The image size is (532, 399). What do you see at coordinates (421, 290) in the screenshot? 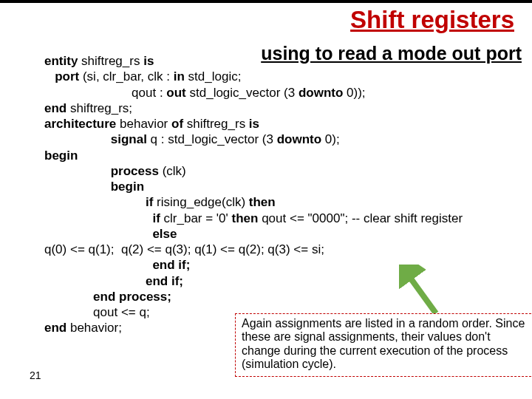
I see `arrow-icon` at bounding box center [421, 290].